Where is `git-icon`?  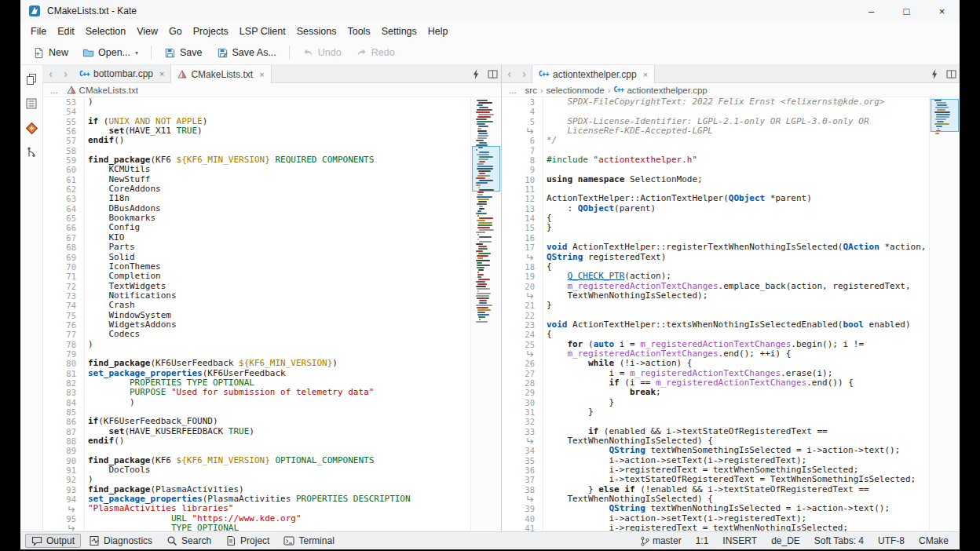 git-icon is located at coordinates (31, 128).